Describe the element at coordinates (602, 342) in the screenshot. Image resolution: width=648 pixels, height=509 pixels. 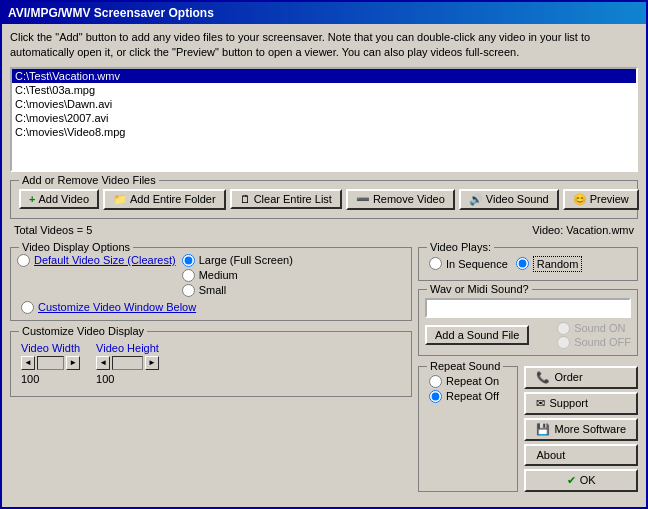
I see `sound-off-label: Sound OFF` at that location.